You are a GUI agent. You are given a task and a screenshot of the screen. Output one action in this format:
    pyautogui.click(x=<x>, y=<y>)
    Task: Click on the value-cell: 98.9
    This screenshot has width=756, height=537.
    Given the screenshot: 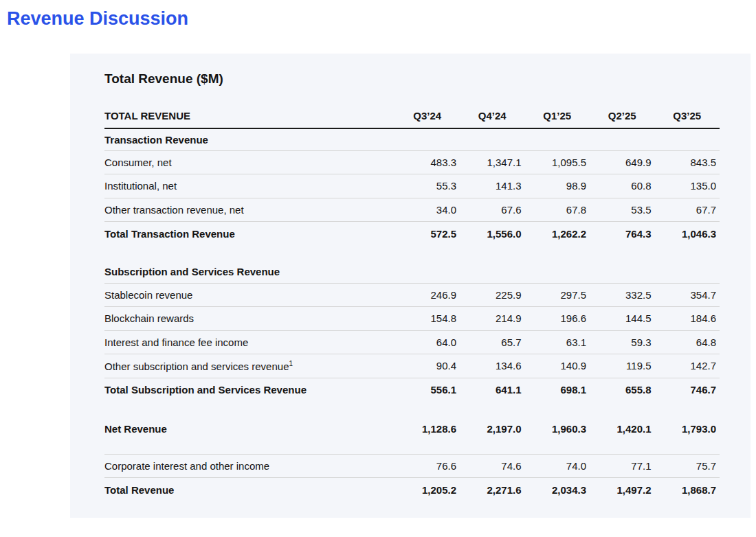 What is the action you would take?
    pyautogui.click(x=558, y=187)
    